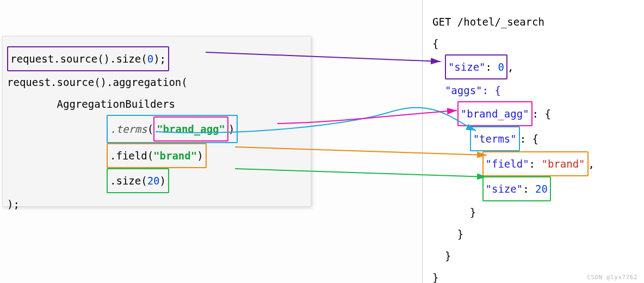 The height and width of the screenshot is (283, 644). What do you see at coordinates (533, 114) in the screenshot?
I see `r5: "brand_agg": {` at bounding box center [533, 114].